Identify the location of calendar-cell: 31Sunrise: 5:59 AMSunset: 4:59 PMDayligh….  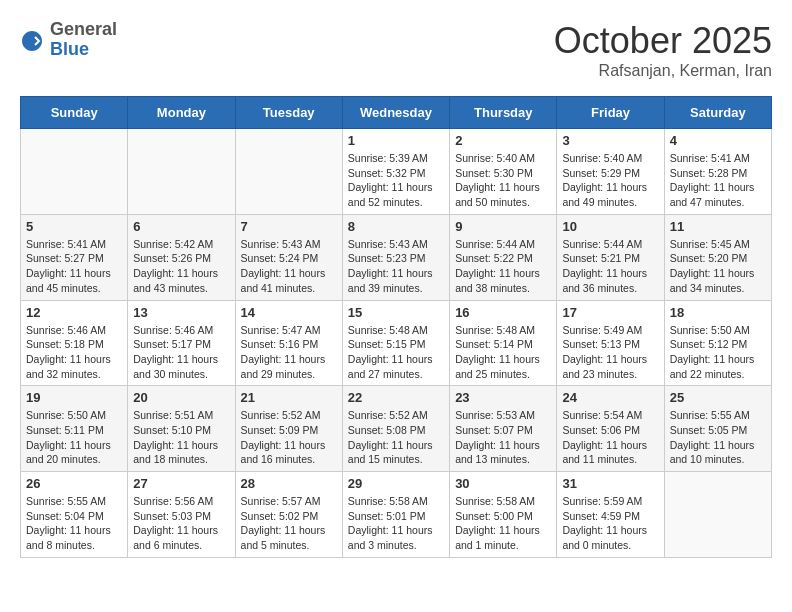
(610, 515).